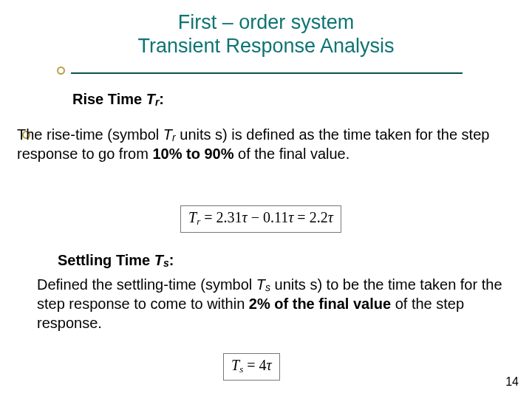 This screenshot has height=399, width=532. I want to click on eq1-tau3: τ, so click(331, 217).